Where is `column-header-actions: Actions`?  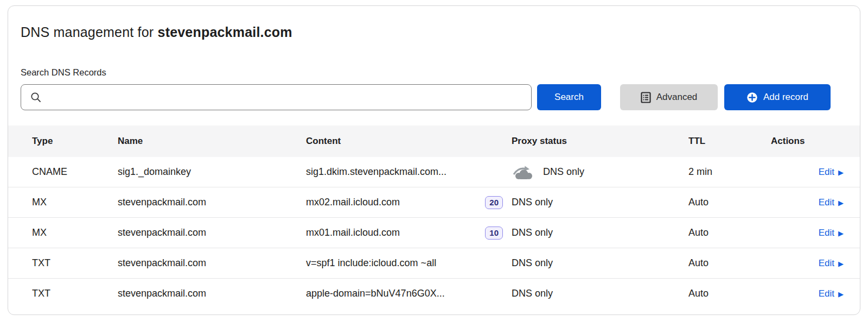
column-header-actions: Actions is located at coordinates (815, 141).